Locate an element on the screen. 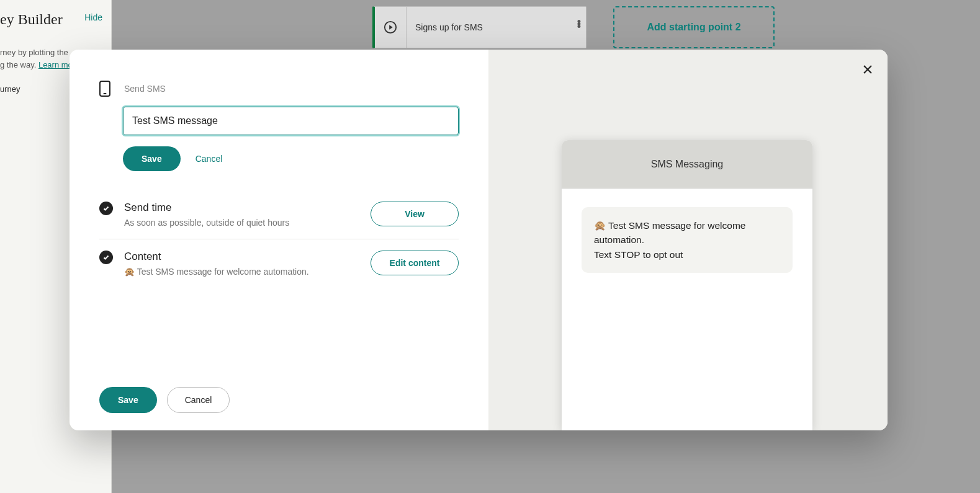 This screenshot has width=980, height=493. send-time-title: Send time is located at coordinates (247, 208).